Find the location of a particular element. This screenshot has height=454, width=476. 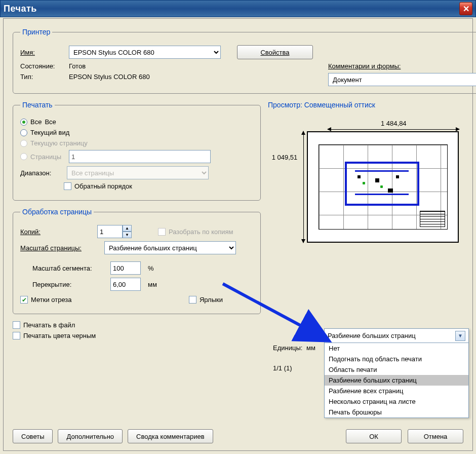

scale-dropdown-header: Разбиение больших страниц ▼ is located at coordinates (396, 336).